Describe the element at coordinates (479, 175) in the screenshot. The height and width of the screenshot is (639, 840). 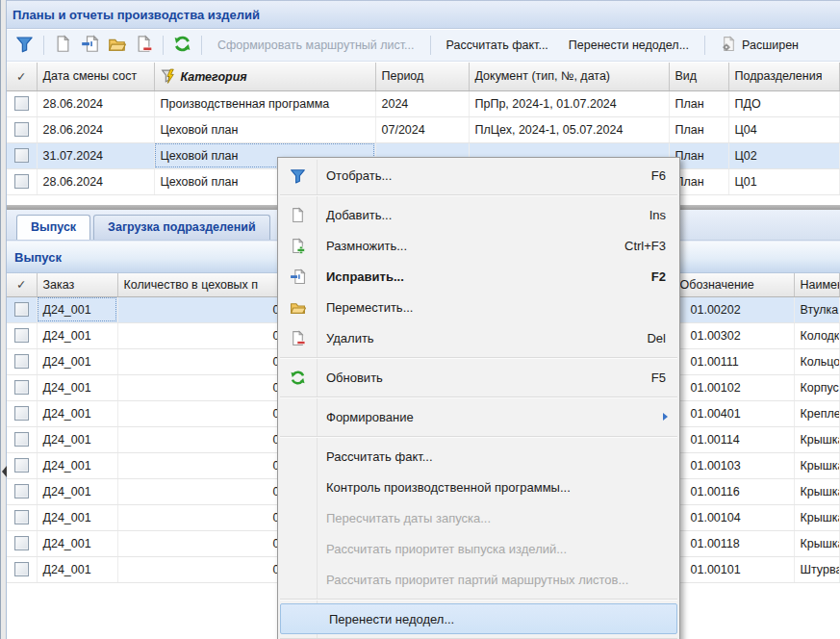
I see `menu-item-filter: Отобрать... F6` at that location.